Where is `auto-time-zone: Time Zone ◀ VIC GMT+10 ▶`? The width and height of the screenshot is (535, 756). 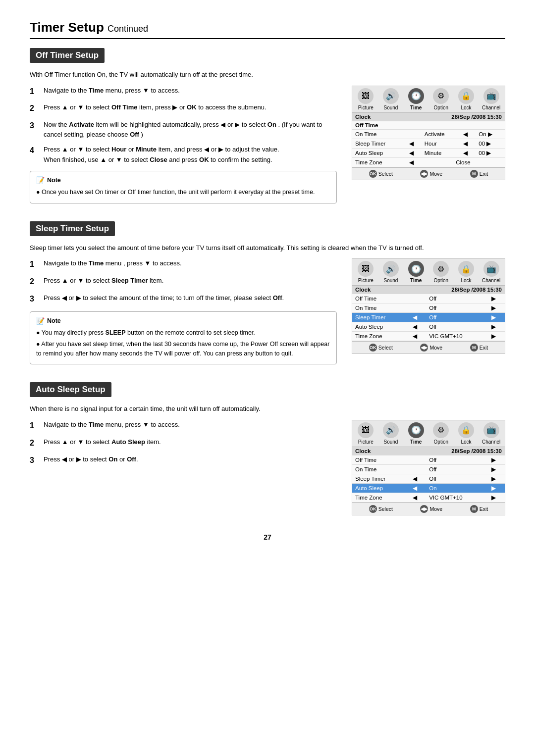 auto-time-zone: Time Zone ◀ VIC GMT+10 ▶ is located at coordinates (428, 497).